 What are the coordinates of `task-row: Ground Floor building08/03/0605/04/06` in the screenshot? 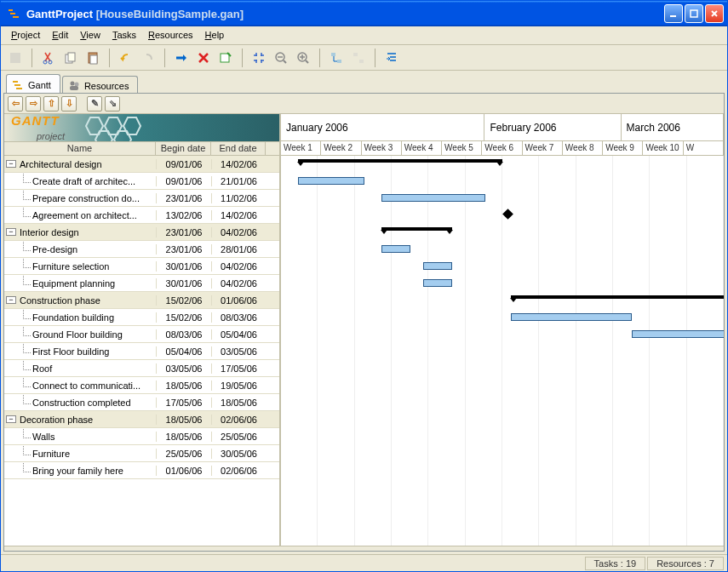 It's located at (141, 335).